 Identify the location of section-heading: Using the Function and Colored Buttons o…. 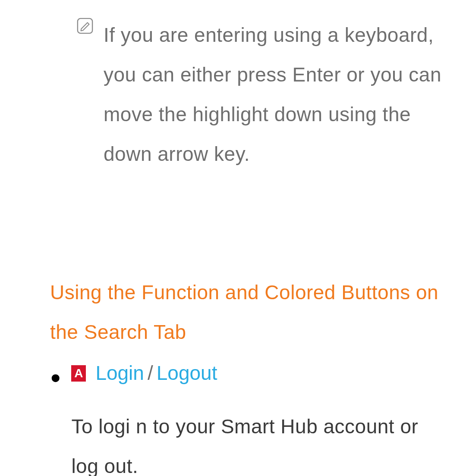
(252, 312).